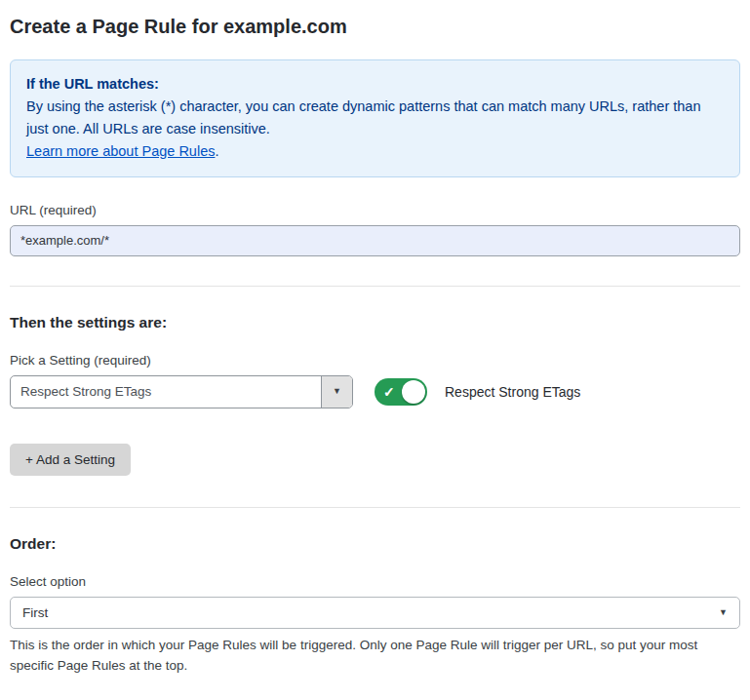 Image resolution: width=750 pixels, height=700 pixels. I want to click on etags-toggle: ✓, so click(401, 392).